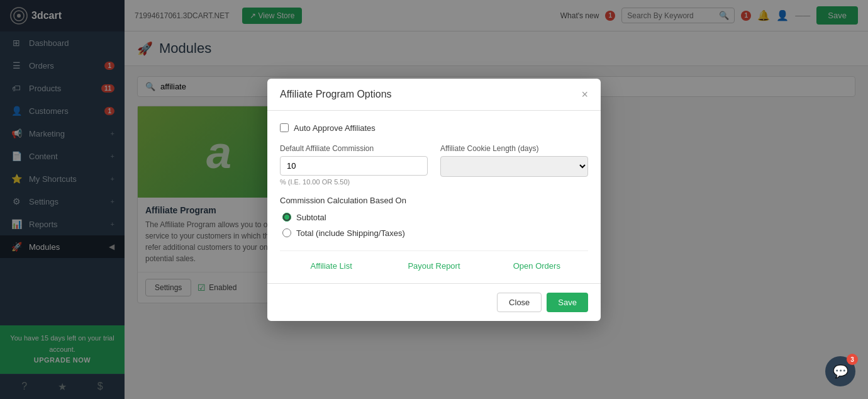 The width and height of the screenshot is (868, 399). What do you see at coordinates (434, 261) in the screenshot?
I see `modal-links-row: Affiliate List Payout Report Open Orders` at bounding box center [434, 261].